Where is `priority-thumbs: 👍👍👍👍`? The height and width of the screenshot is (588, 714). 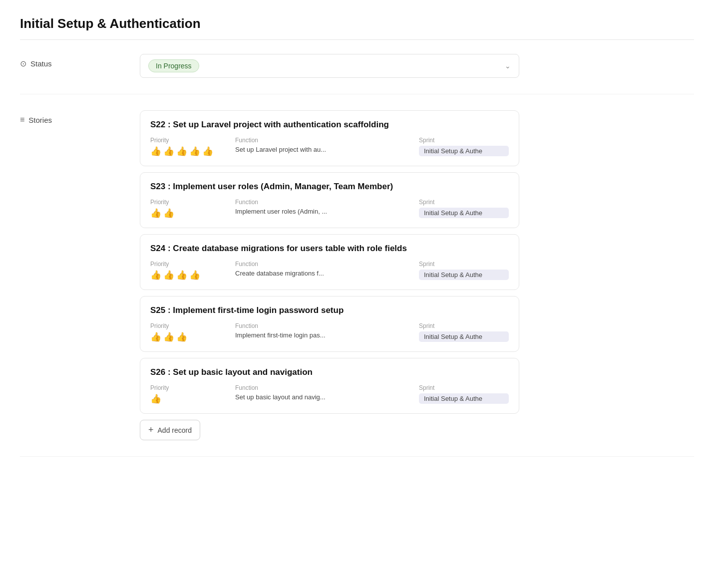
priority-thumbs: 👍👍👍👍 is located at coordinates (193, 275).